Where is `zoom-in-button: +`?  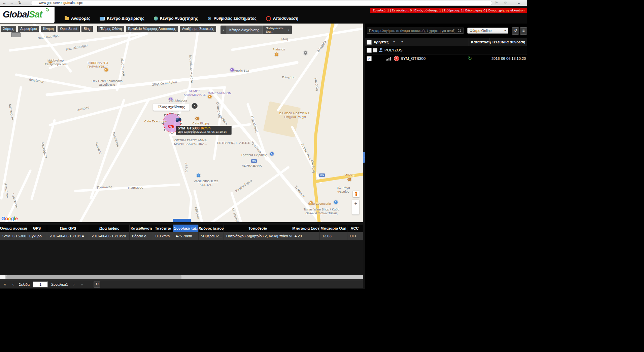 zoom-in-button: + is located at coordinates (355, 203).